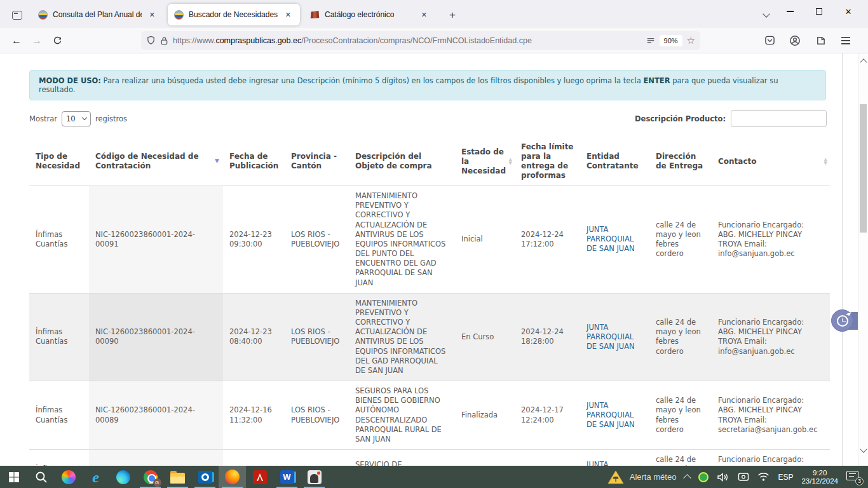  I want to click on tab-plan-anual: Consulta del Plan Anual de Con ✕, so click(98, 15).